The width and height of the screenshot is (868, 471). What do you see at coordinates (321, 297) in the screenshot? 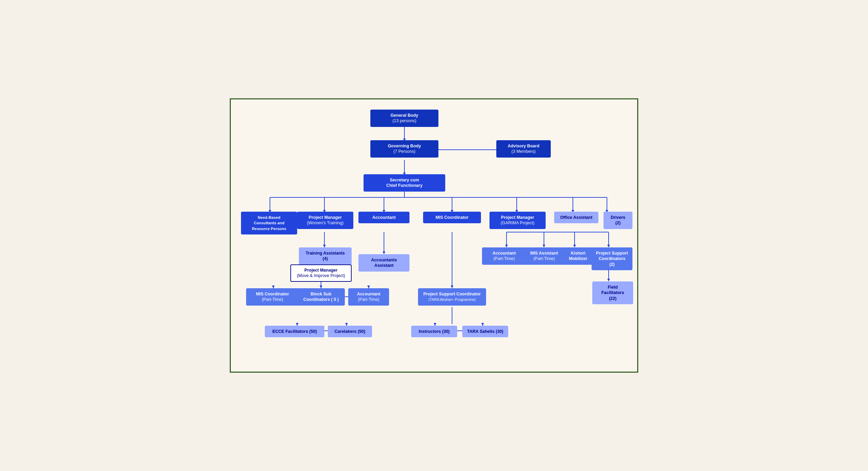
I see `block-sub-node: Block SubCoordinators ( 5 )` at bounding box center [321, 297].